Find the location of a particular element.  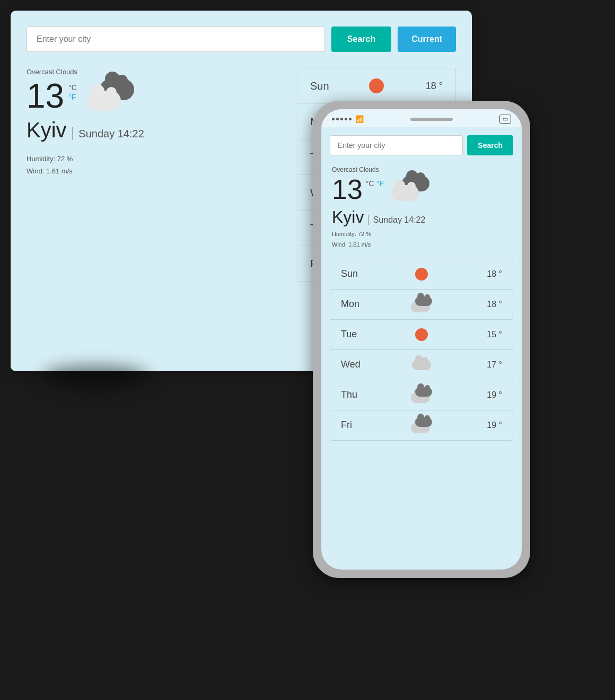

phone-forecast-icon-wed is located at coordinates (421, 365).